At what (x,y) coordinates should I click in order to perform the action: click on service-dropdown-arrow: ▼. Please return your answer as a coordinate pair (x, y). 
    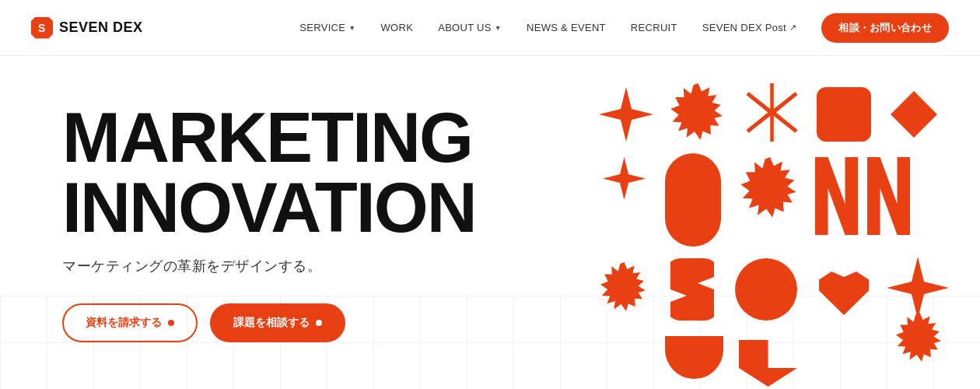
    Looking at the image, I should click on (352, 28).